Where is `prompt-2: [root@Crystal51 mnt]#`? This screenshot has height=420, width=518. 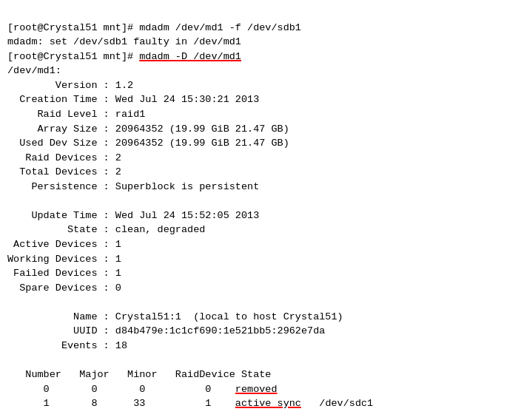 prompt-2: [root@Crystal51 mnt]# is located at coordinates (73, 56).